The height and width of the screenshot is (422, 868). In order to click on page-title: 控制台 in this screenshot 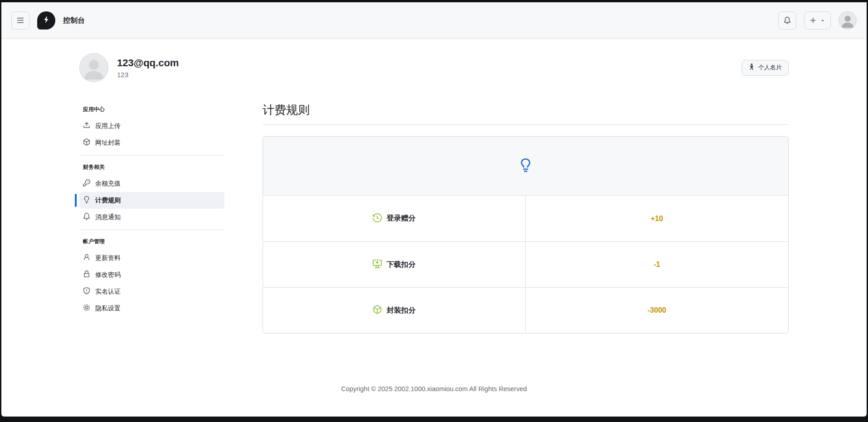, I will do `click(74, 21)`.